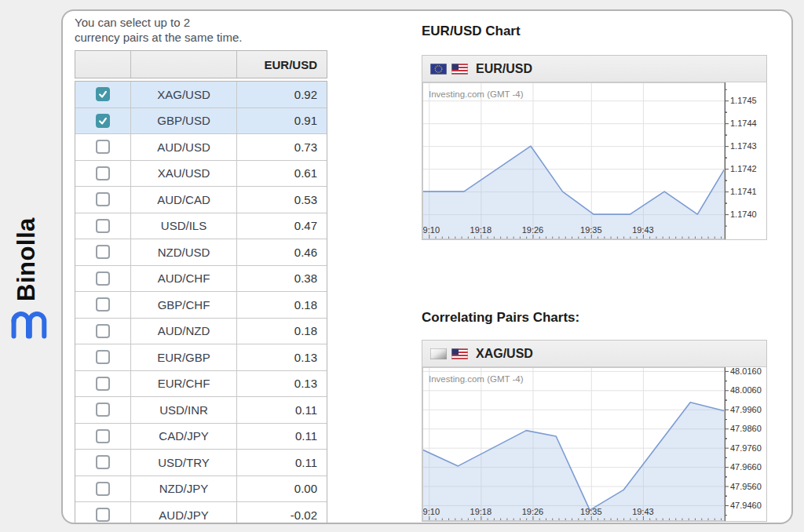 Image resolution: width=804 pixels, height=532 pixels. What do you see at coordinates (201, 463) in the screenshot?
I see `table-row: USD/TRY 0.11` at bounding box center [201, 463].